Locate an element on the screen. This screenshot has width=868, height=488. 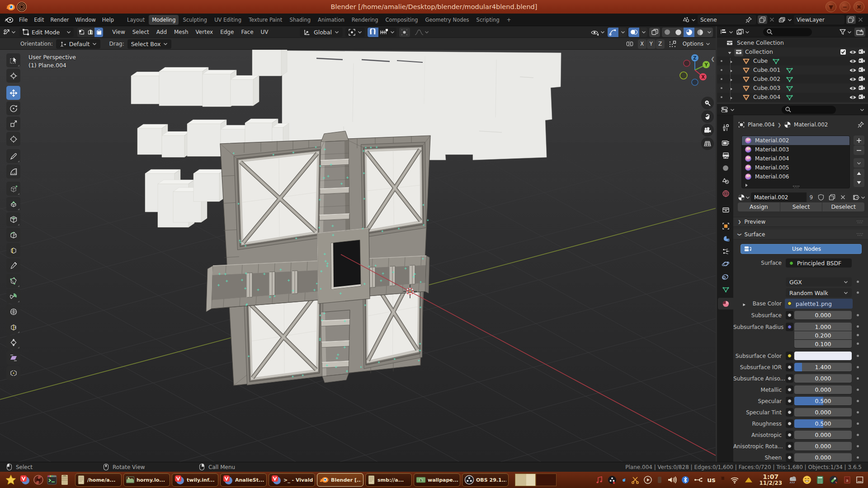
workspace-tab-layout: Layout is located at coordinates (136, 20).